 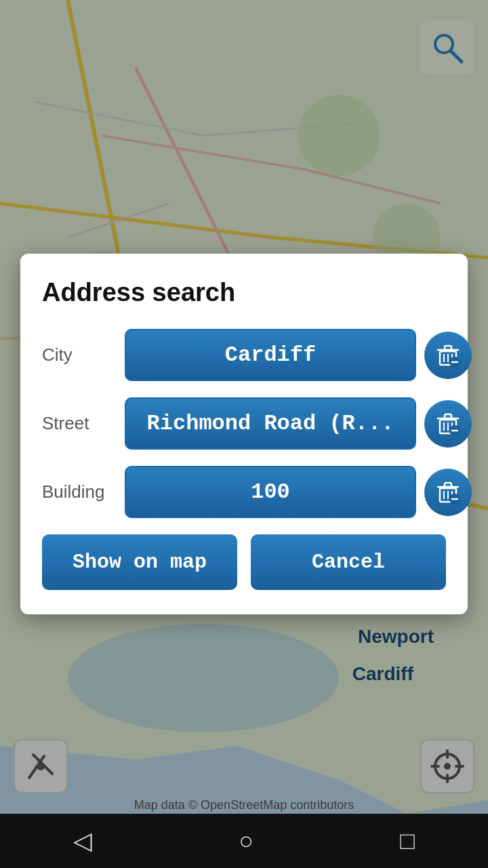 I want to click on nav-back-button: ◁, so click(x=83, y=841).